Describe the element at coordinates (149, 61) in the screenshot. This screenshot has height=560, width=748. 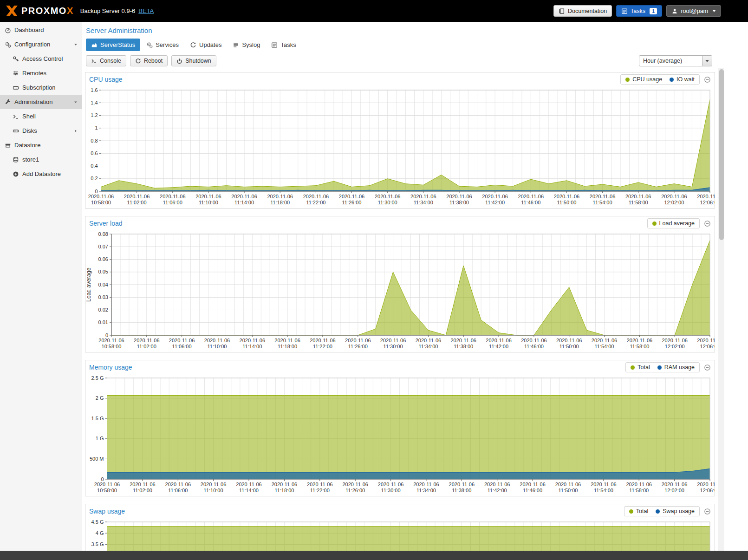
I see `reboot-button: Reboot` at that location.